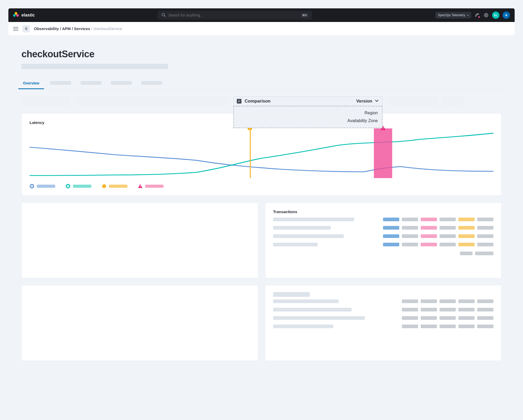 Image resolution: width=523 pixels, height=420 pixels. I want to click on breadcrumb-link: Observability, so click(47, 29).